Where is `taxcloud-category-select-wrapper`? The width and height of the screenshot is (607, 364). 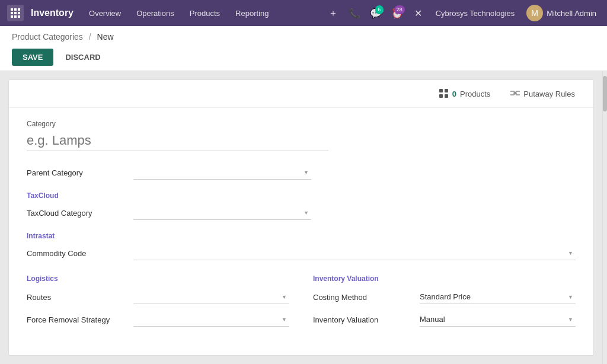 taxcloud-category-select-wrapper is located at coordinates (222, 213).